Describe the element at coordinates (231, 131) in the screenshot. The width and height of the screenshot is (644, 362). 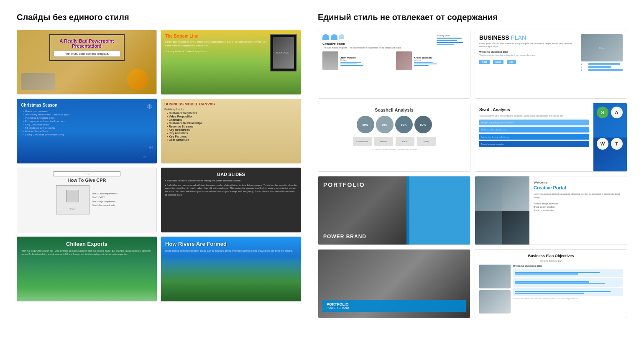
I see `slide-bmc: BUSINESS MODEL CANVAS Building Blocks Cu…` at that location.